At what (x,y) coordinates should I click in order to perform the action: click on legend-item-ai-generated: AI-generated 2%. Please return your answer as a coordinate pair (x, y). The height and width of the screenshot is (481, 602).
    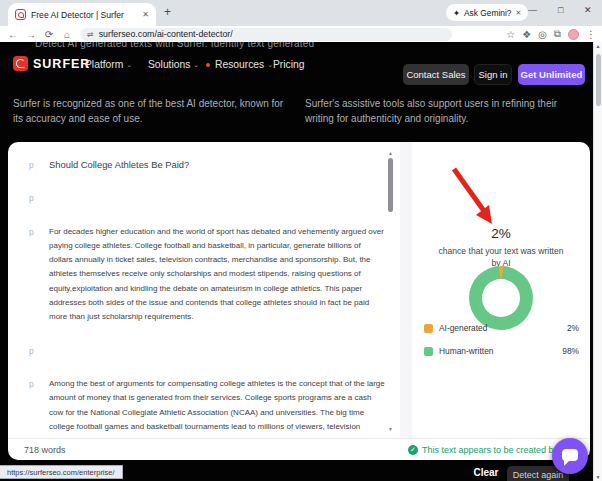
    Looking at the image, I should click on (502, 328).